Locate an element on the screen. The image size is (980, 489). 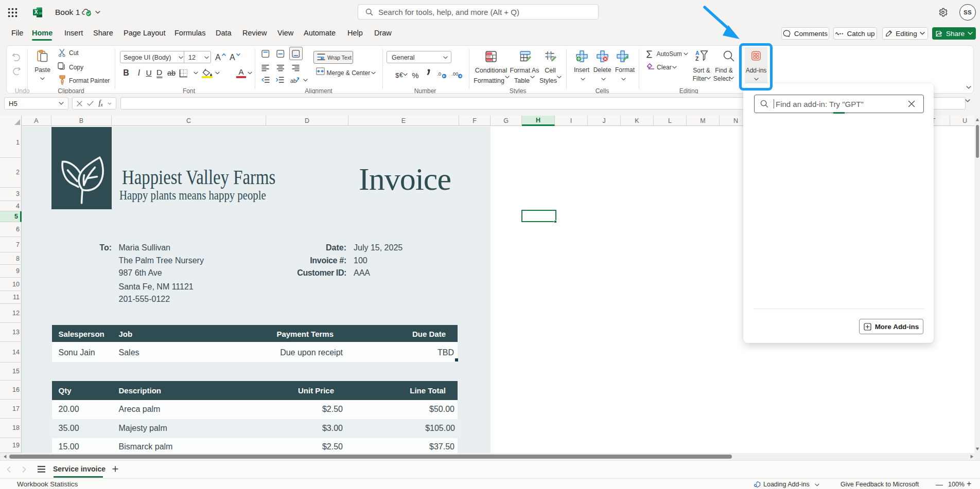
svg-text: Z is located at coordinates (697, 59).